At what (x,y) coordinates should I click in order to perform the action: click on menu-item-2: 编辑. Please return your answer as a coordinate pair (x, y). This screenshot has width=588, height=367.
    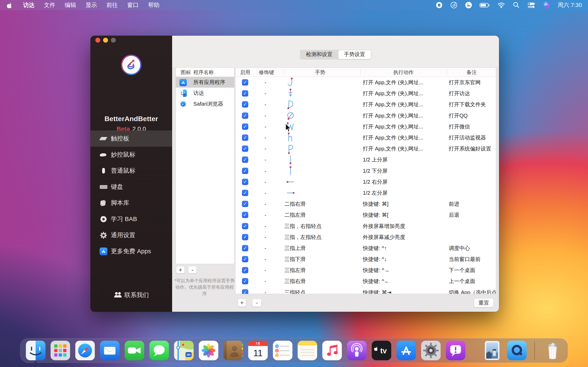
    Looking at the image, I should click on (70, 5).